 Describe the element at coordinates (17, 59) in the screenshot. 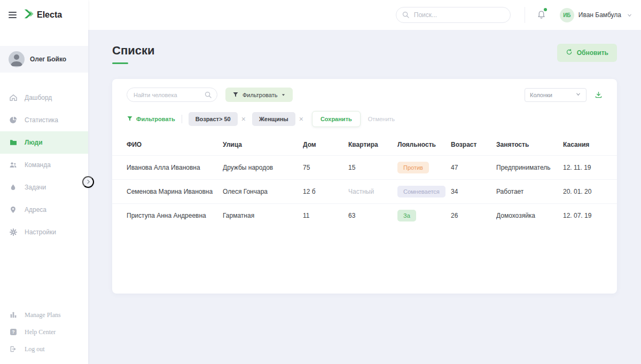

I see `avatar` at that location.